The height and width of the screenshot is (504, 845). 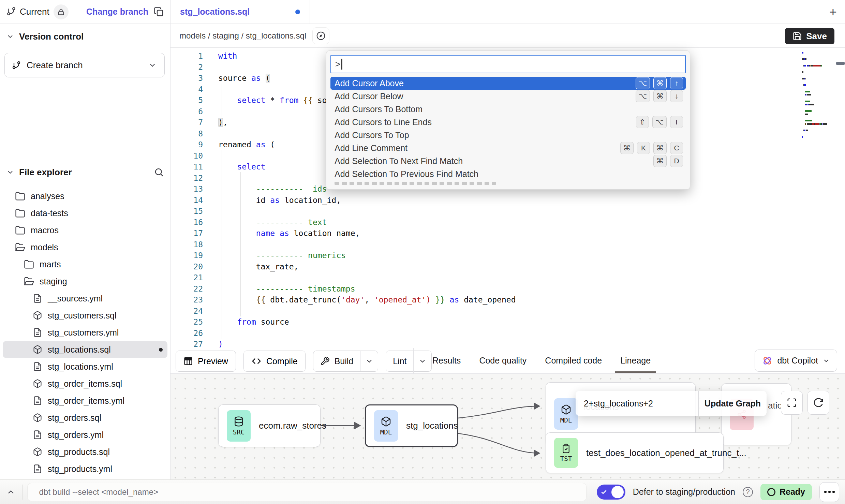 What do you see at coordinates (400, 361) in the screenshot?
I see `lint-button: Lint` at bounding box center [400, 361].